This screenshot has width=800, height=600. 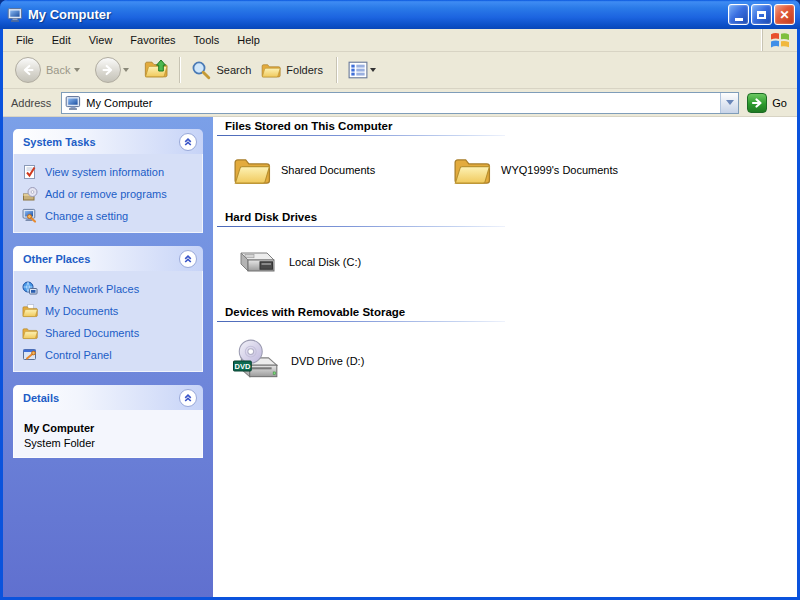 I want to click on details-body: My Computer System Folder, so click(x=108, y=434).